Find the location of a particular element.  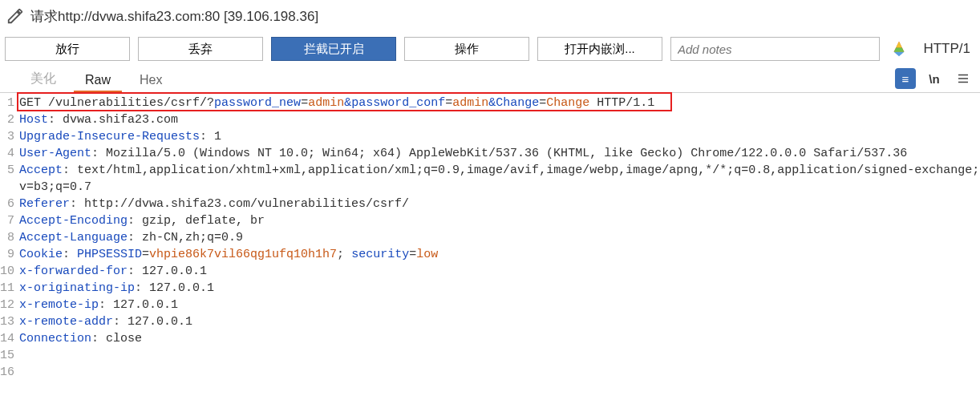

menu-icon is located at coordinates (963, 79).